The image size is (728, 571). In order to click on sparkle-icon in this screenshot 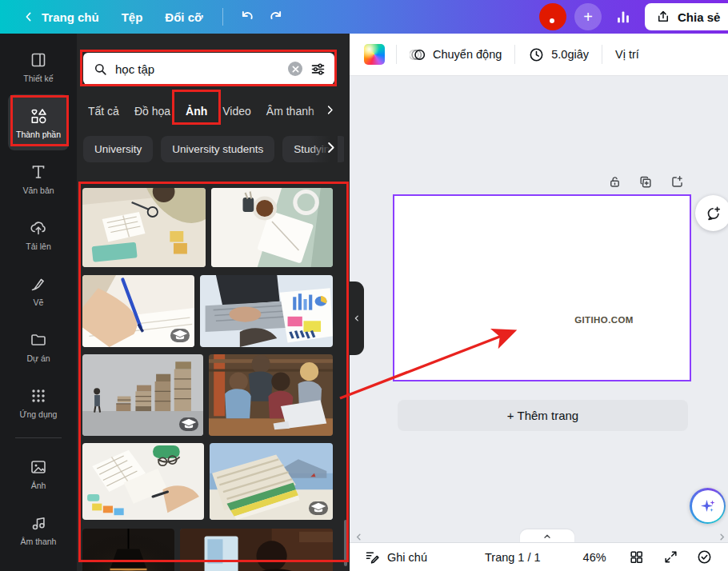, I will do `click(708, 506)`.